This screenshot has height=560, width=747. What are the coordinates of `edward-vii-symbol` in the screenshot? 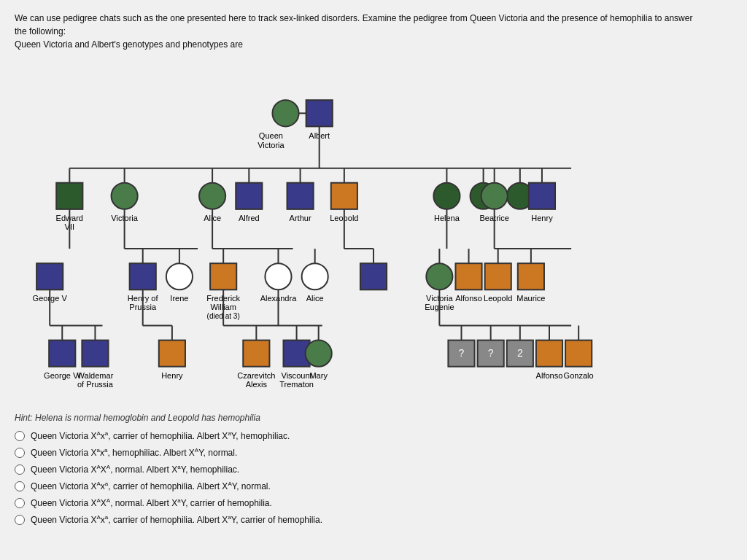 It's located at (69, 196).